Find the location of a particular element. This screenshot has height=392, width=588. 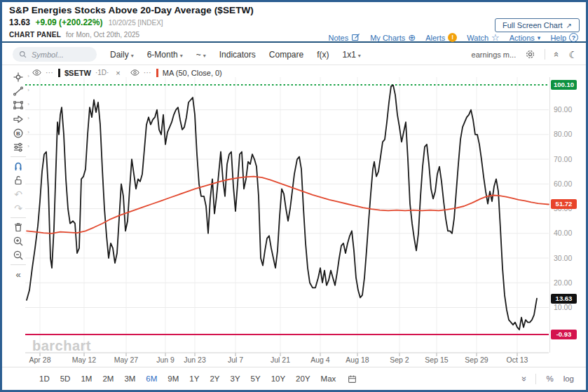

settings-button is located at coordinates (530, 55).